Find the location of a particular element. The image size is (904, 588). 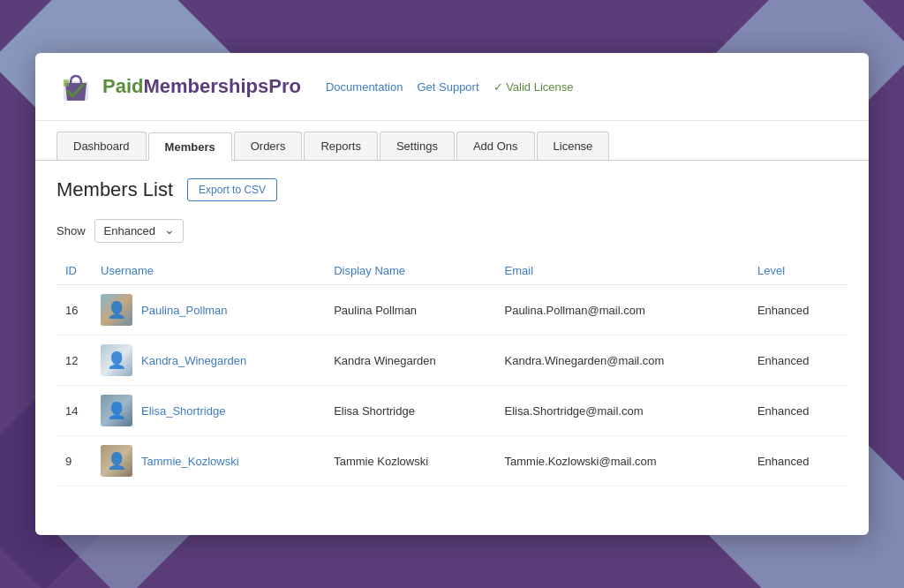

member-id: 12 is located at coordinates (74, 360).